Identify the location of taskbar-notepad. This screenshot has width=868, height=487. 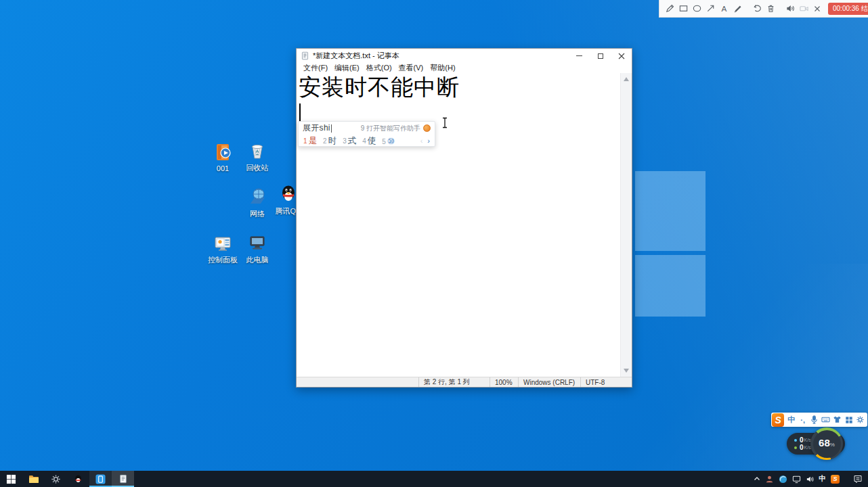
(123, 479).